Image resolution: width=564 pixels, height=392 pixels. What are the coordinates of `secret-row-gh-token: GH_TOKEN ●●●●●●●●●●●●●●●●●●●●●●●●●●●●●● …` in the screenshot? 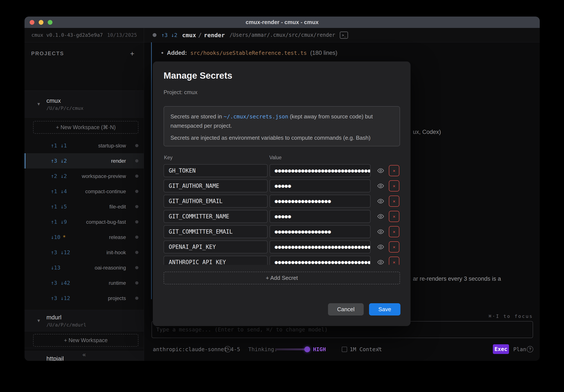 It's located at (282, 170).